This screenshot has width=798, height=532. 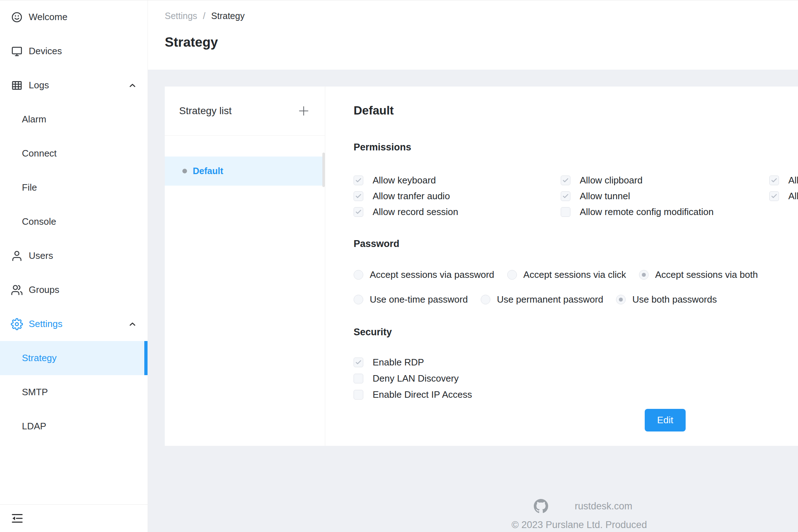 What do you see at coordinates (132, 324) in the screenshot?
I see `chevron-up-icon` at bounding box center [132, 324].